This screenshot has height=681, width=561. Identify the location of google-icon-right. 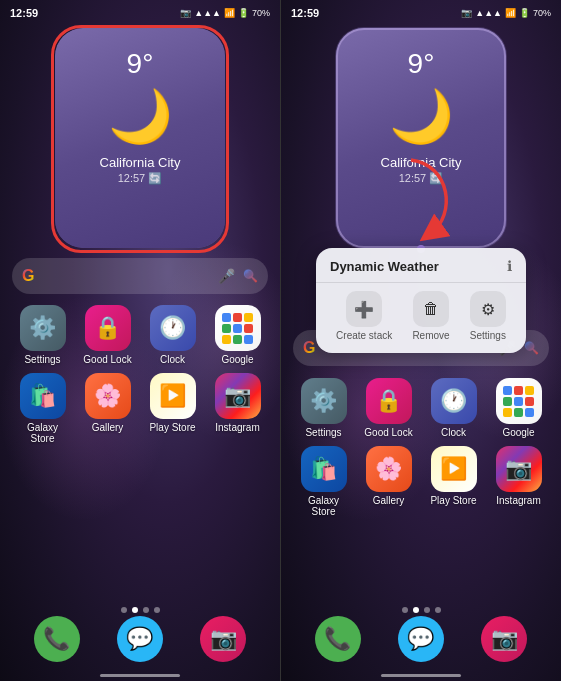
(519, 401).